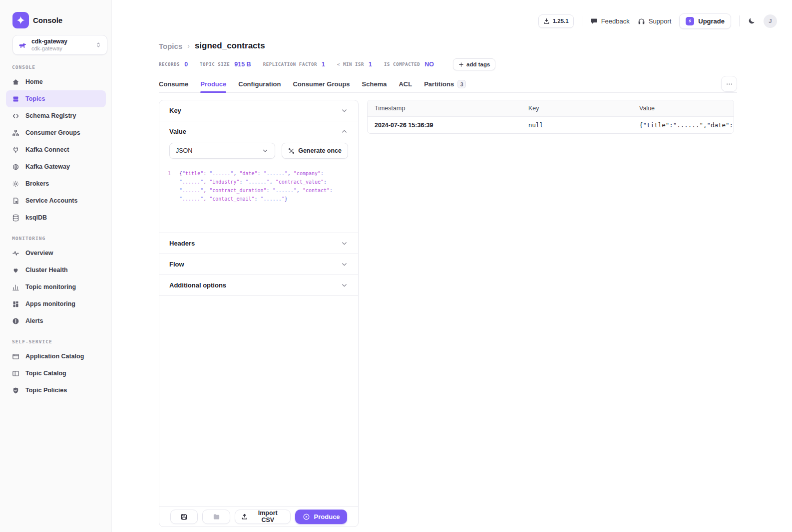 The width and height of the screenshot is (792, 532). What do you see at coordinates (561, 21) in the screenshot?
I see `version-label: 1.25.1` at bounding box center [561, 21].